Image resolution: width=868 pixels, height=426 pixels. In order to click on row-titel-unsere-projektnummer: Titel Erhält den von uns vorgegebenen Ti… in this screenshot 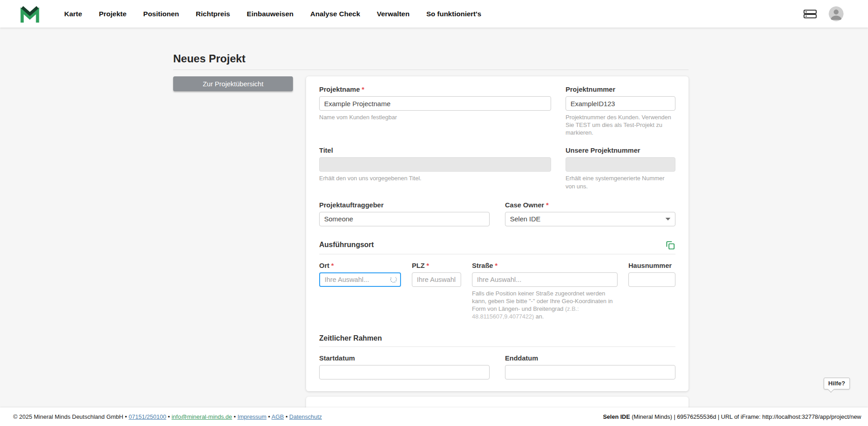, I will do `click(497, 168)`.